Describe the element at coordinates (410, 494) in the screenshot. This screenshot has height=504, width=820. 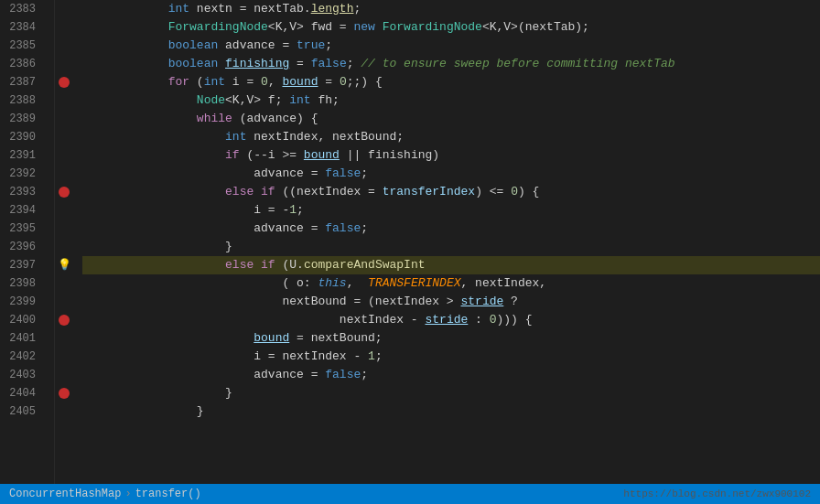
I see `status-bar: ConcurrentHashMap › transfer() https://b…` at that location.